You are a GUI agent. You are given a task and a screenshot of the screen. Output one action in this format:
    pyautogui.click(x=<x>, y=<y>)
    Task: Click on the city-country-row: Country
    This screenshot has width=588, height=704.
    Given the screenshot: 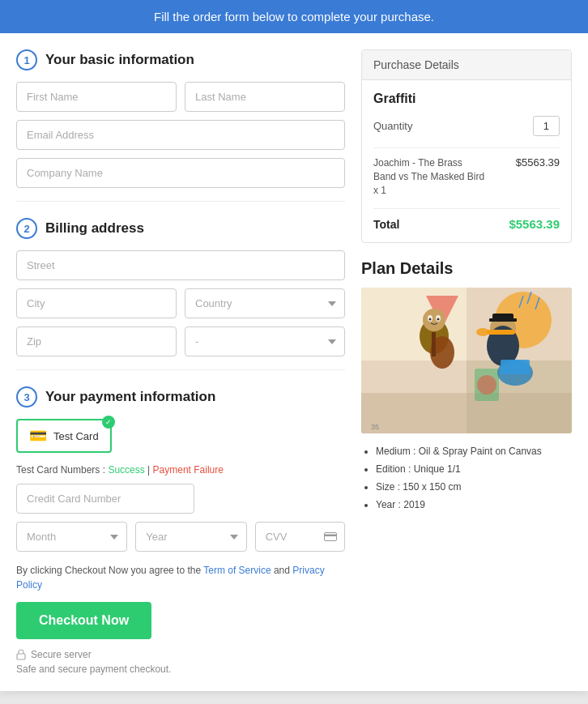 What is the action you would take?
    pyautogui.click(x=181, y=303)
    